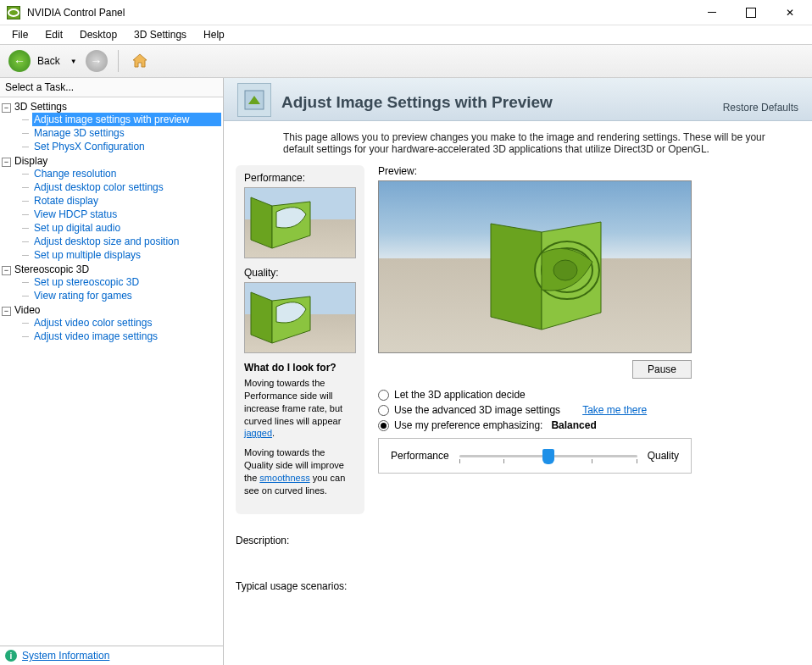 This screenshot has width=812, height=665. Describe the element at coordinates (300, 318) in the screenshot. I see `quality-thumbnail` at that location.